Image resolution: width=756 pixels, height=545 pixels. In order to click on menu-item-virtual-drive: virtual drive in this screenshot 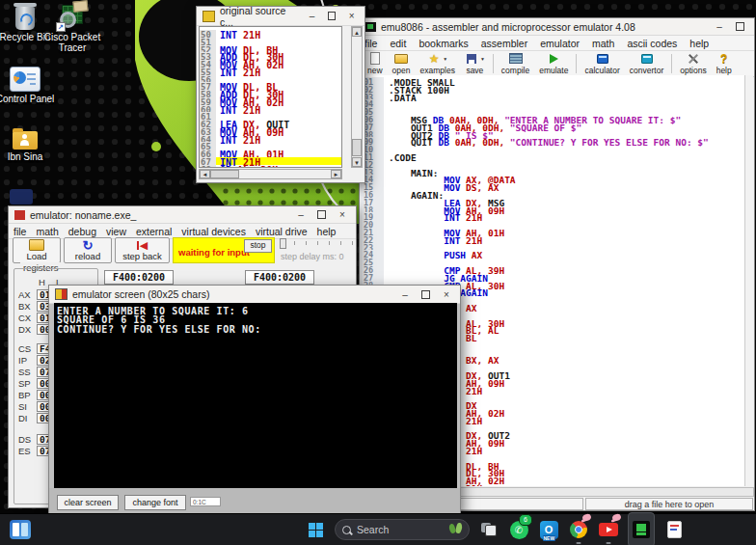, I will do `click(282, 232)`.